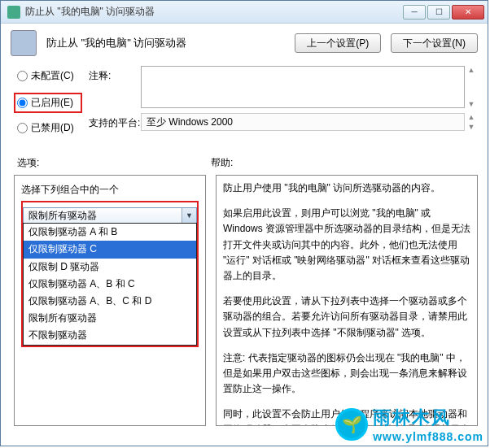  I want to click on platform-scroll: ▲▼, so click(471, 122).